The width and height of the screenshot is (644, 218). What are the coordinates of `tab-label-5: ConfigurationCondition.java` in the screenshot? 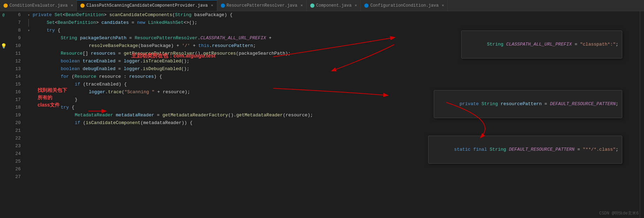 It's located at (404, 6).